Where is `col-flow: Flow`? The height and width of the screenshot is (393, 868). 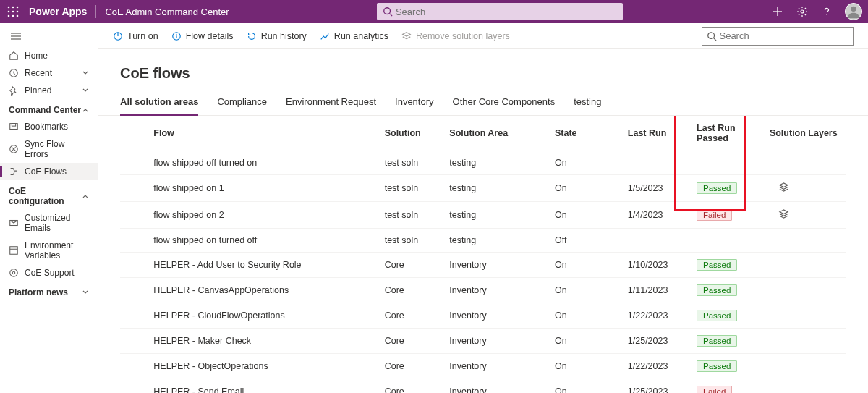
col-flow: Flow is located at coordinates (265, 133).